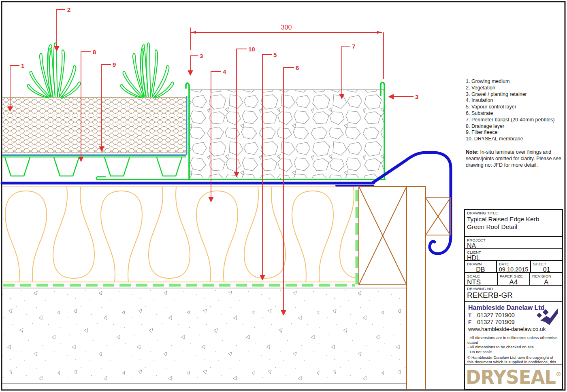  What do you see at coordinates (515, 114) in the screenshot?
I see `legend-item: 6. Substrate` at bounding box center [515, 114].